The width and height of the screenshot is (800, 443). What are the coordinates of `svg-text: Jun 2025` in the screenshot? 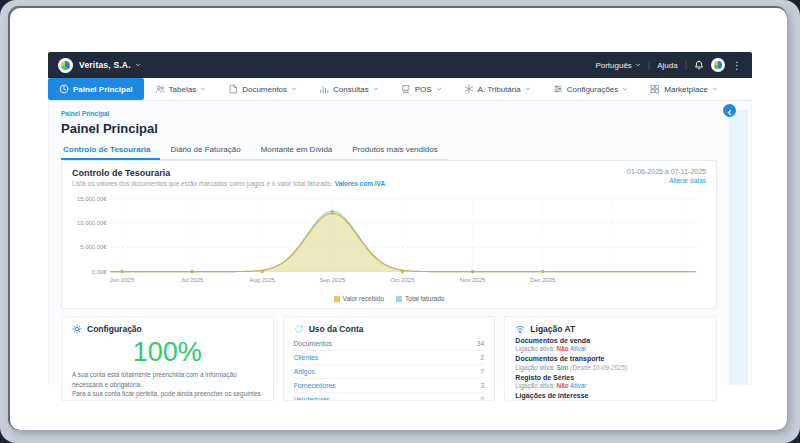 It's located at (122, 280).